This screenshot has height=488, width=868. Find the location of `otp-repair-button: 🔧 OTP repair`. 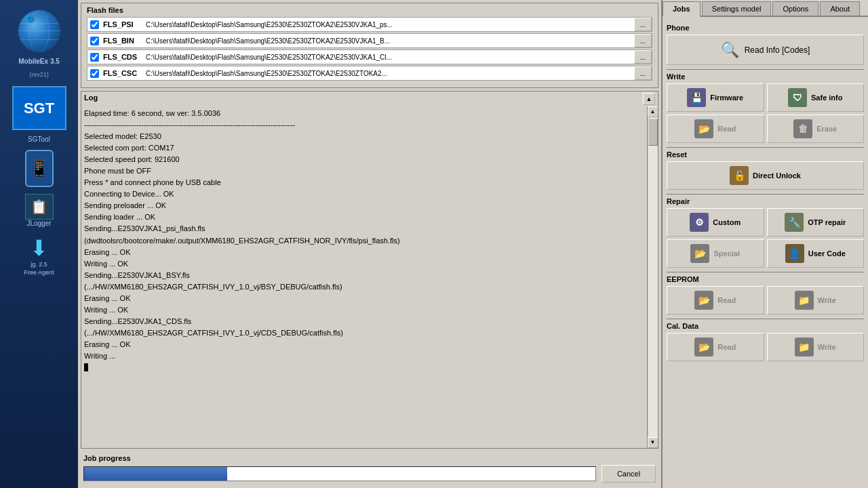

otp-repair-button: 🔧 OTP repair is located at coordinates (816, 222).